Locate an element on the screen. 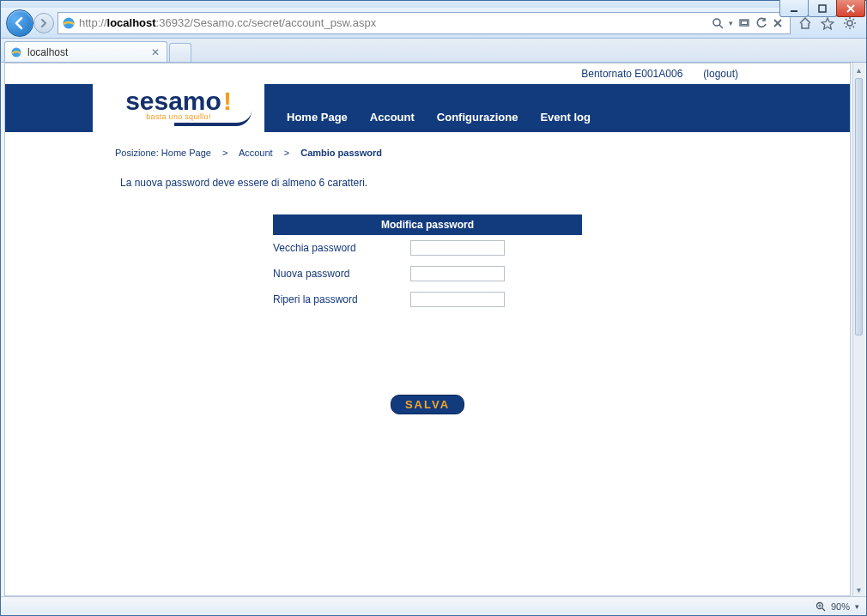 The width and height of the screenshot is (867, 616). breadcrumb-current: Cambio password is located at coordinates (342, 153).